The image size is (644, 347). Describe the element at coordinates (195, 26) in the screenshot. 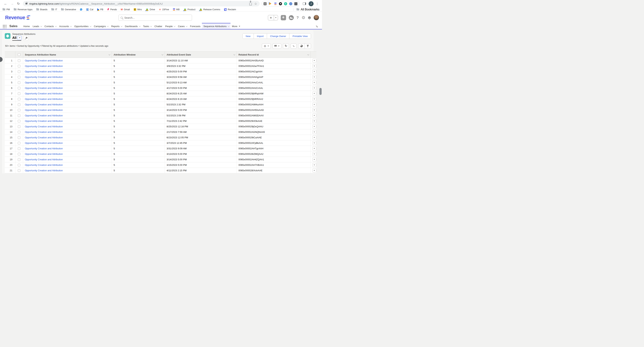

I see `tab-forecasts: Forecasts` at that location.